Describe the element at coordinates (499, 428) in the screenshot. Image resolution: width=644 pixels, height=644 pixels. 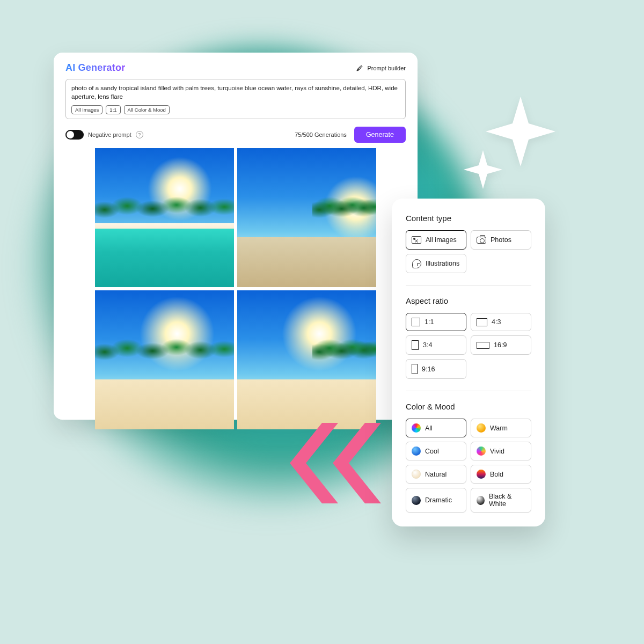
I see `option-label: Warm` at that location.